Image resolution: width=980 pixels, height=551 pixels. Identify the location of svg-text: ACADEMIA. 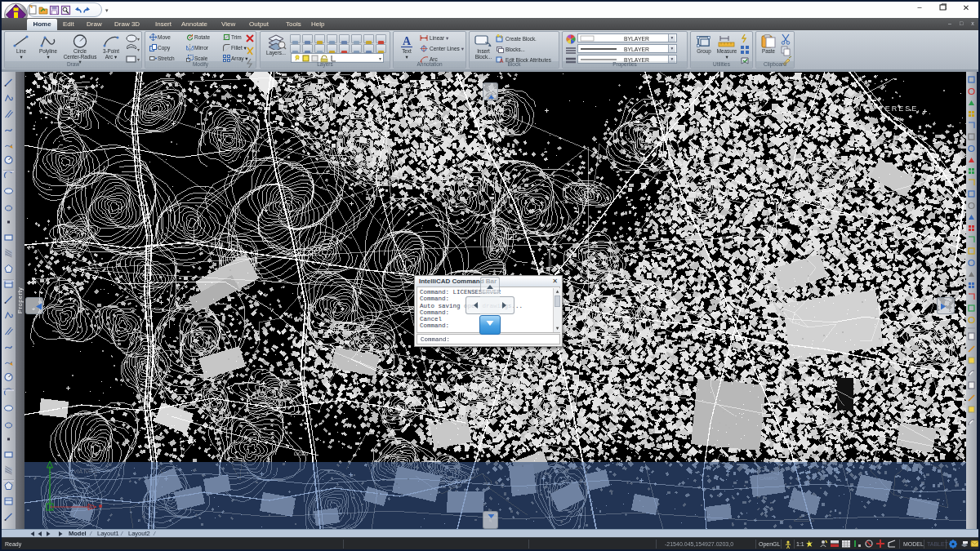
(611, 413).